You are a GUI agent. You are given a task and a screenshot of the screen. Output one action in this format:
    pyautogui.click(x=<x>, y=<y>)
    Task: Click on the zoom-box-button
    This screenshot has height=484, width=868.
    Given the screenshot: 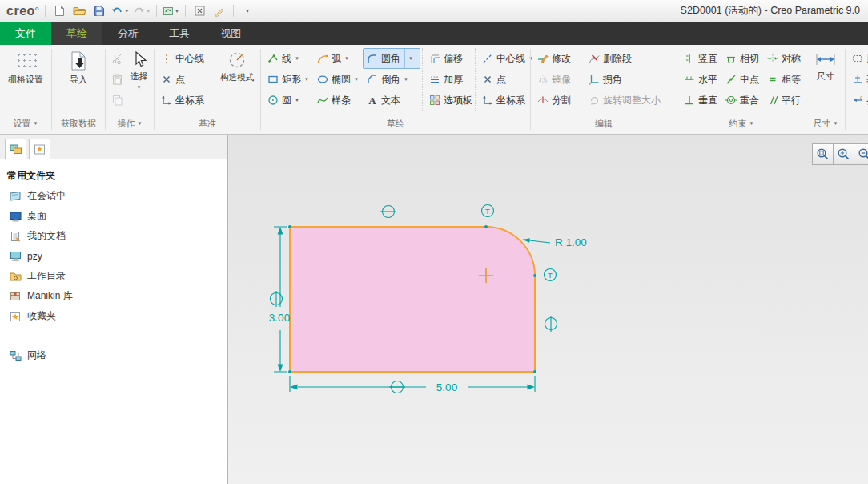 What is the action you would take?
    pyautogui.click(x=823, y=154)
    